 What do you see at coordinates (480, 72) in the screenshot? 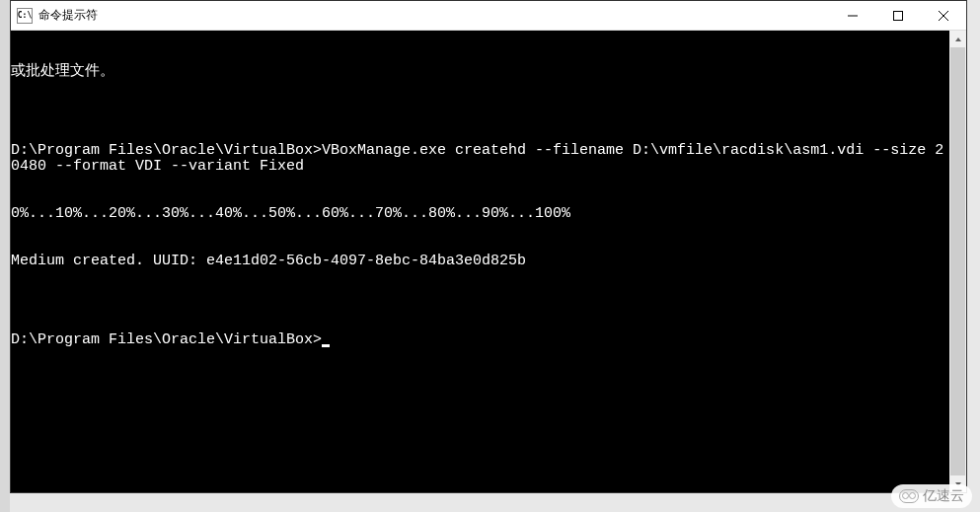
I see `output-line: 或批处理文件。` at bounding box center [480, 72].